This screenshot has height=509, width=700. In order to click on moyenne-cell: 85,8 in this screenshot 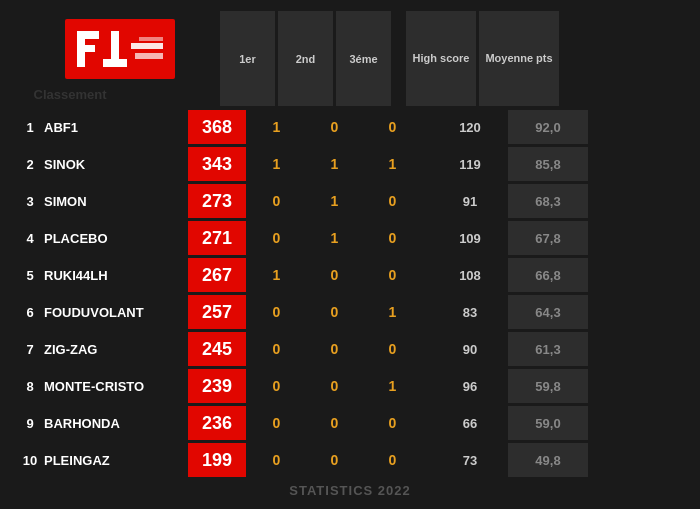, I will do `click(548, 164)`.